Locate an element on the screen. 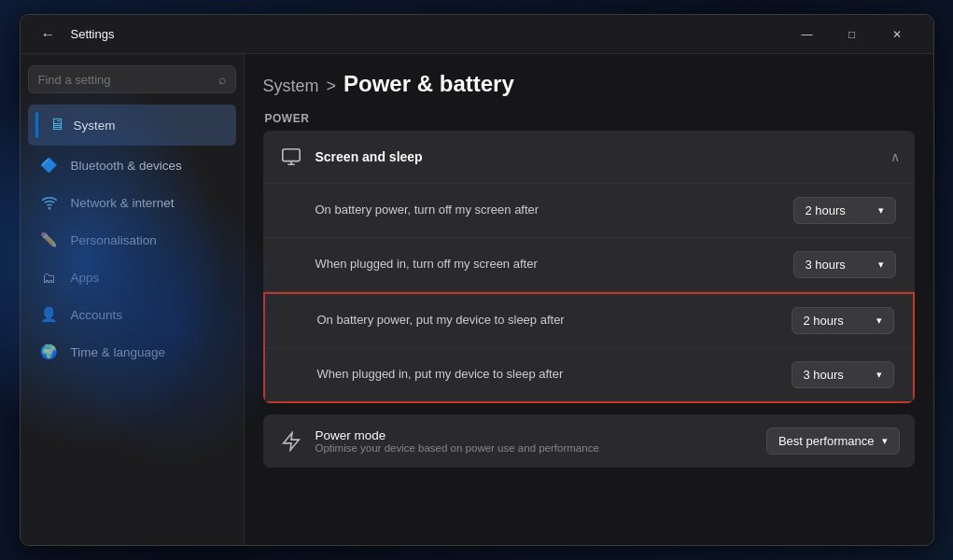 The image size is (953, 560). close-button: ✕ is located at coordinates (897, 35).